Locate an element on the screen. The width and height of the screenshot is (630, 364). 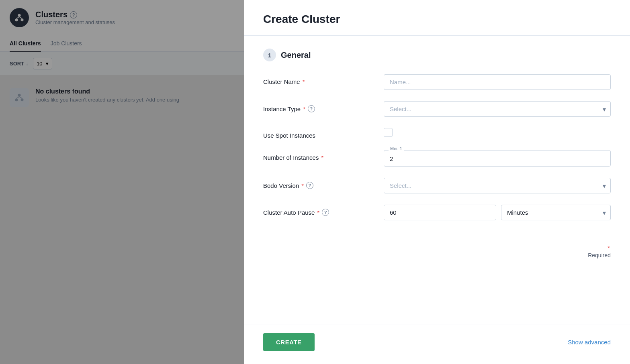
create-button: CREATE is located at coordinates (289, 342).